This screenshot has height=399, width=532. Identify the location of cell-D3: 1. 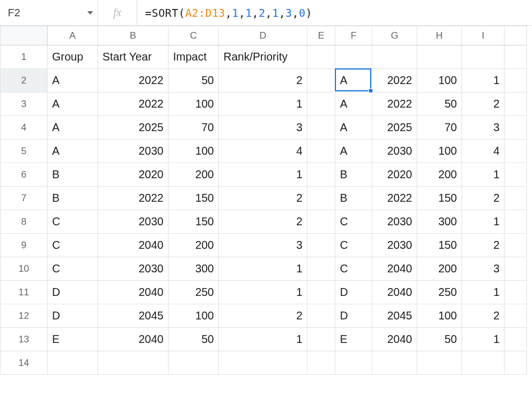
(263, 104).